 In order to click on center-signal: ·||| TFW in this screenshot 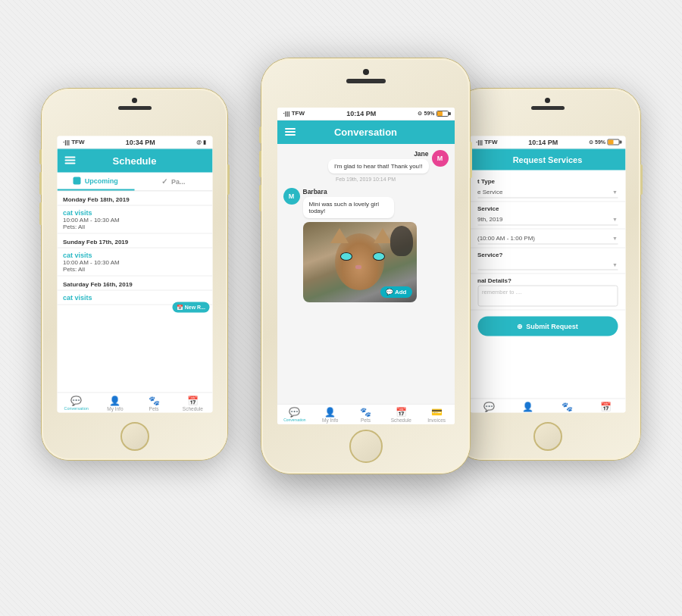, I will do `click(294, 114)`.